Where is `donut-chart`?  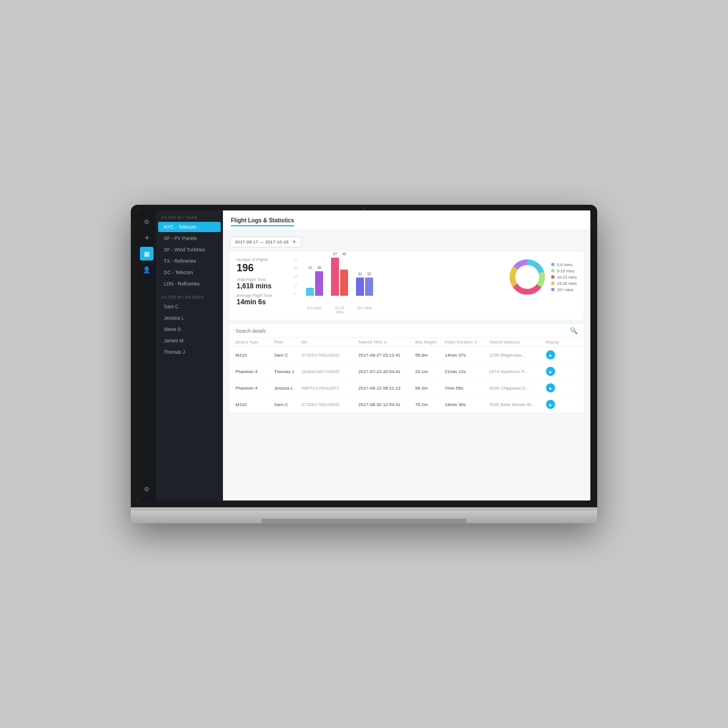
donut-chart is located at coordinates (527, 277).